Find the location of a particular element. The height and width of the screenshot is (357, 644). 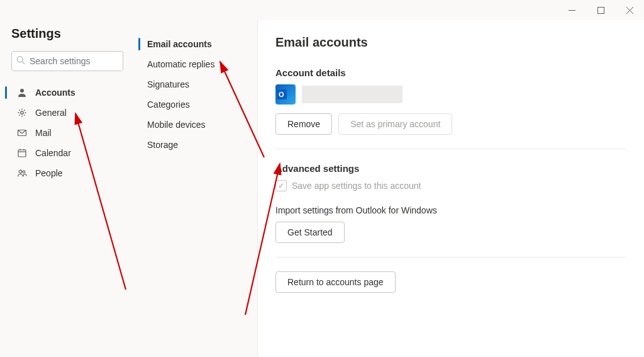

close-icon is located at coordinates (630, 10).